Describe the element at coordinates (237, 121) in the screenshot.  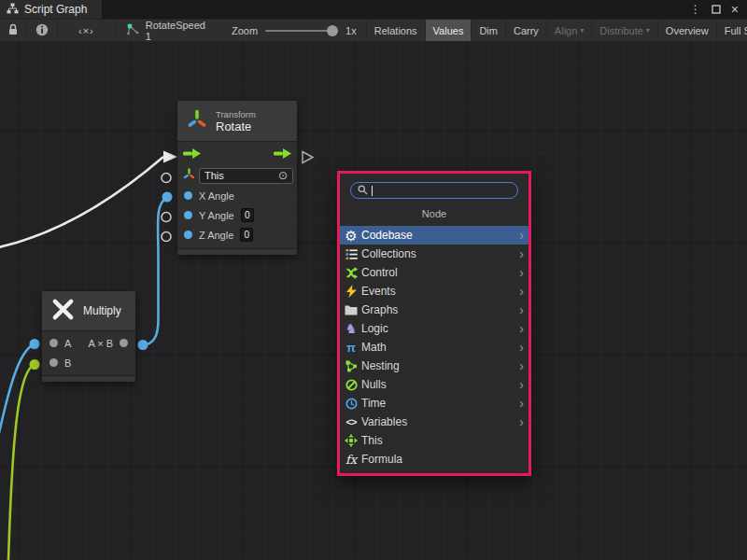
I see `rotate-node-header: Transform Rotate` at that location.